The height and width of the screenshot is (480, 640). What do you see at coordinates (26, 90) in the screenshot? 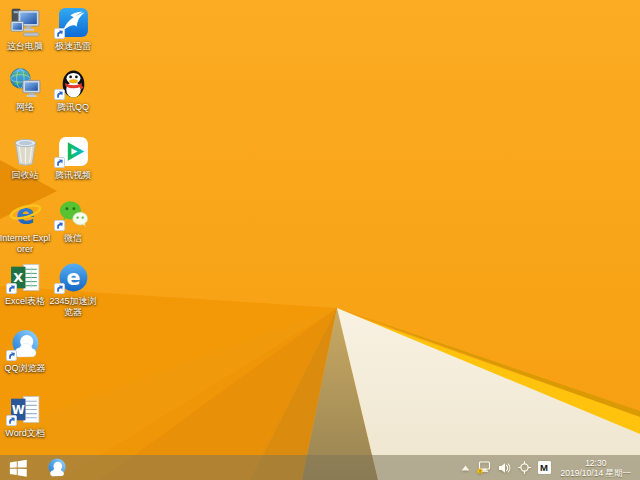
I see `desktop-icon-network: 网络` at bounding box center [26, 90].